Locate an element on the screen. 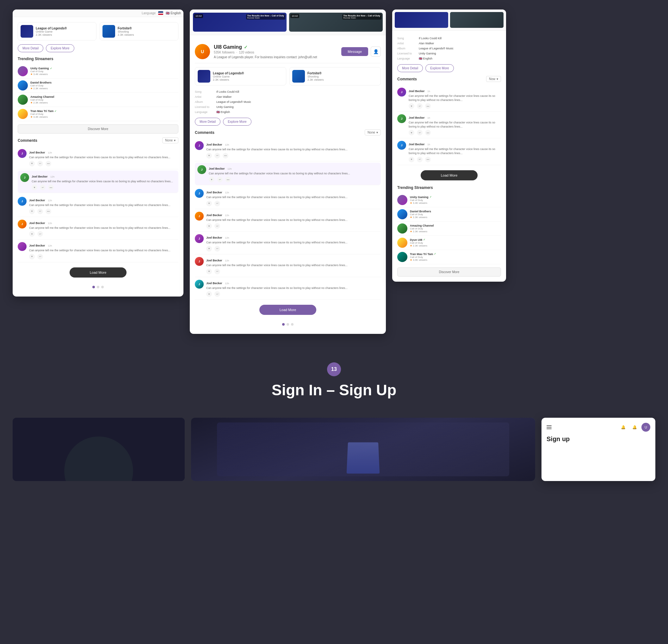  center-like-1: ♥ is located at coordinates (209, 155).